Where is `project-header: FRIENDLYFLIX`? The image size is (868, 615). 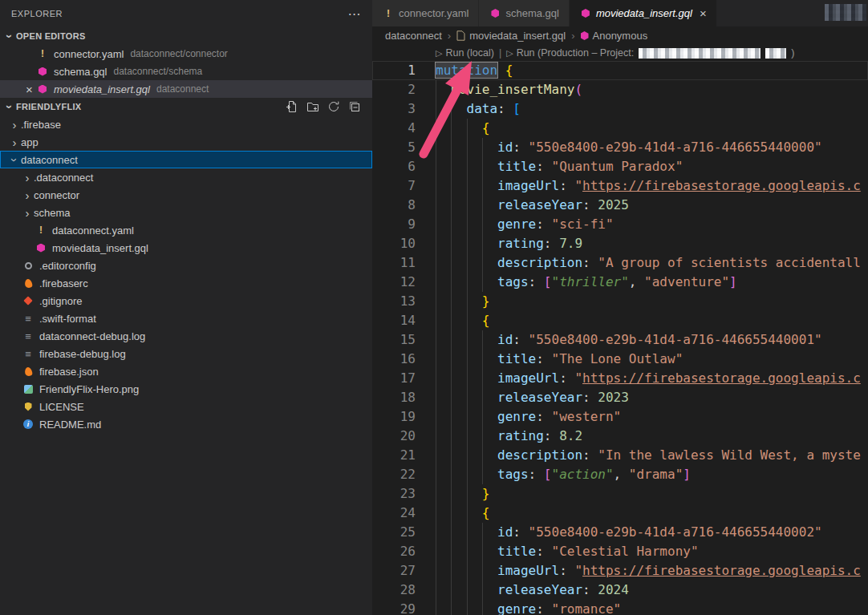
project-header: FRIENDLYFLIX is located at coordinates (186, 107).